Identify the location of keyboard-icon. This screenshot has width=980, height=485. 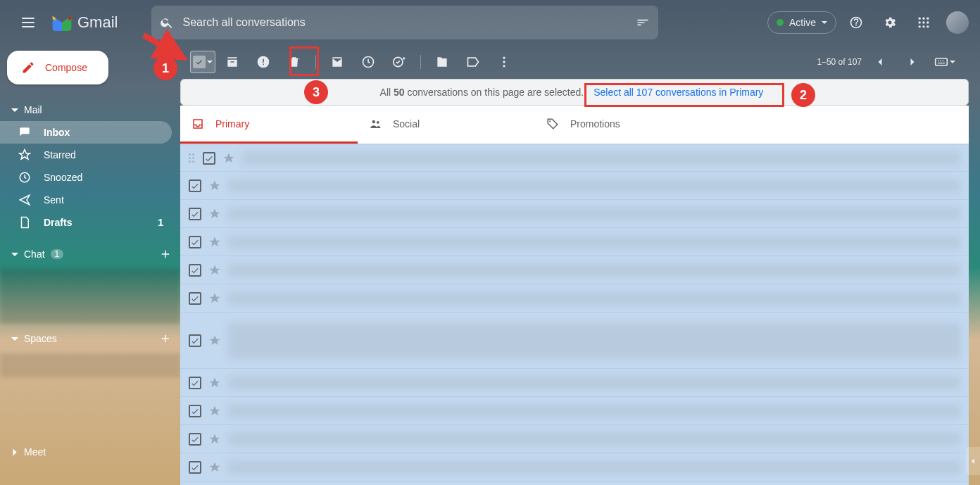
(941, 62).